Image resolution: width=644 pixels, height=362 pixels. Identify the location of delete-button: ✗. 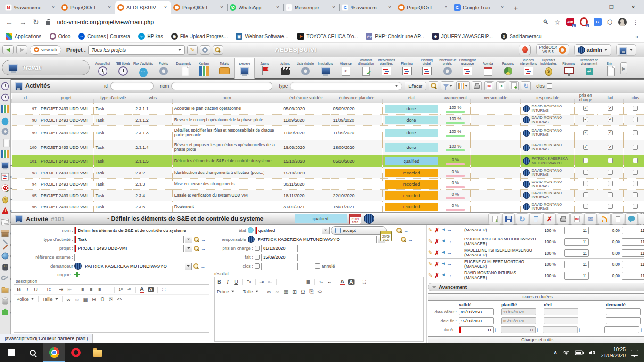
(550, 219).